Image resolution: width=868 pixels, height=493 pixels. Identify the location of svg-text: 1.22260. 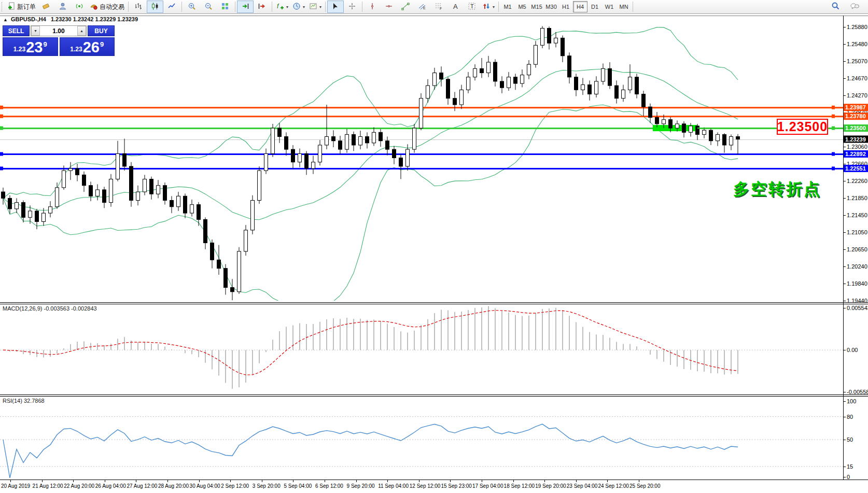
(857, 181).